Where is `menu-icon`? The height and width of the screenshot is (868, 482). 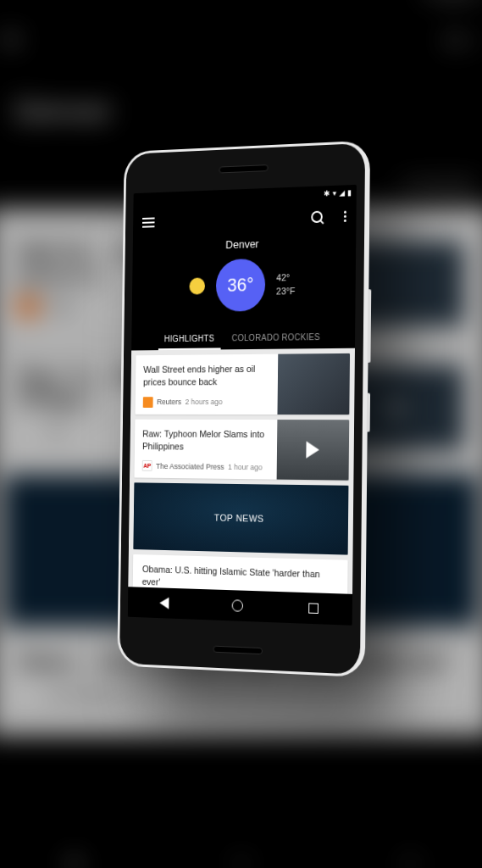 menu-icon is located at coordinates (147, 222).